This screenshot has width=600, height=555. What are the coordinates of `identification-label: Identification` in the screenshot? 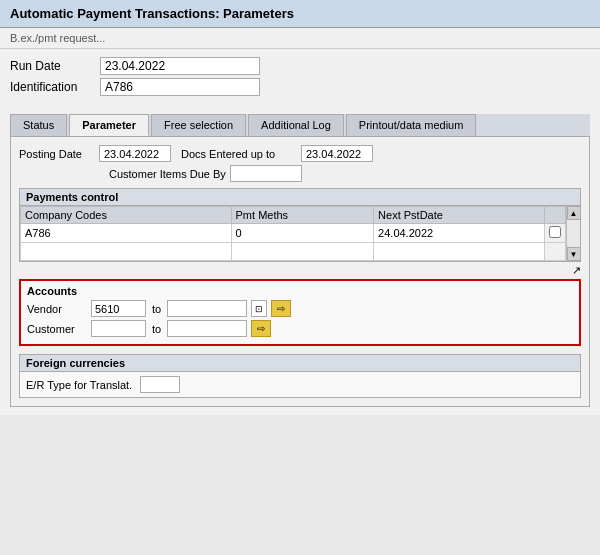 It's located at (55, 87).